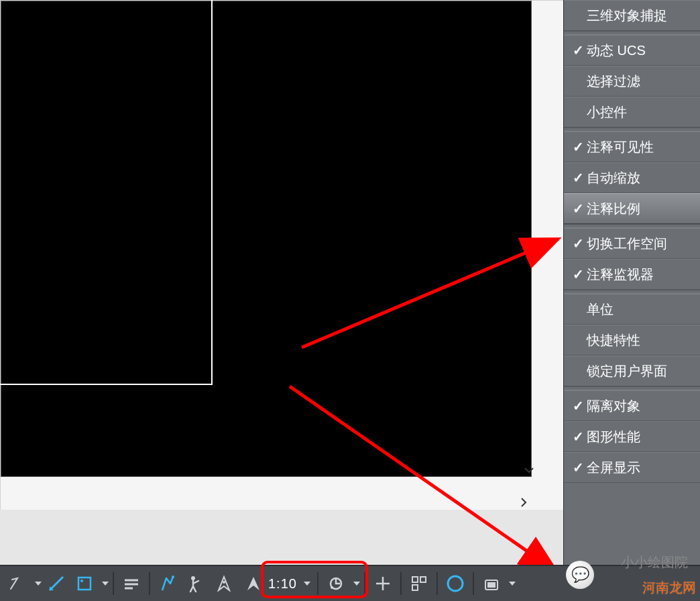  I want to click on menu-item: 选择过滤, so click(632, 81).